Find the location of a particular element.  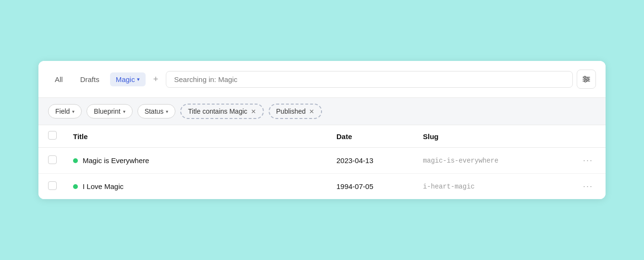

row-1-date: 2023-04-13 is located at coordinates (380, 160).